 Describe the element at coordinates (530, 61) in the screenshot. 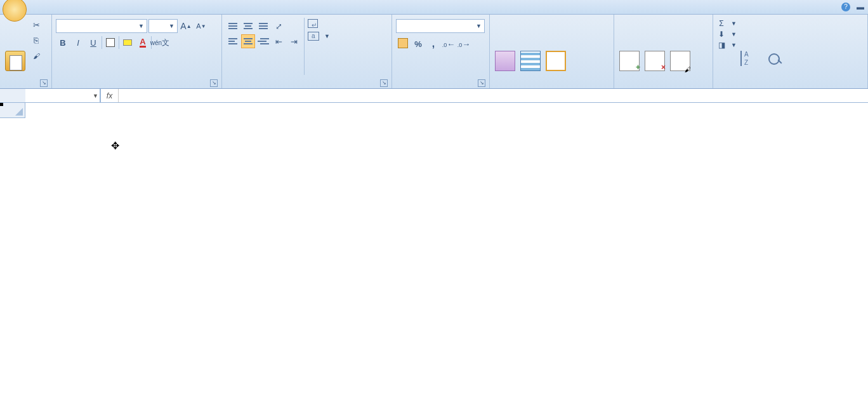

I see `table-icon` at that location.